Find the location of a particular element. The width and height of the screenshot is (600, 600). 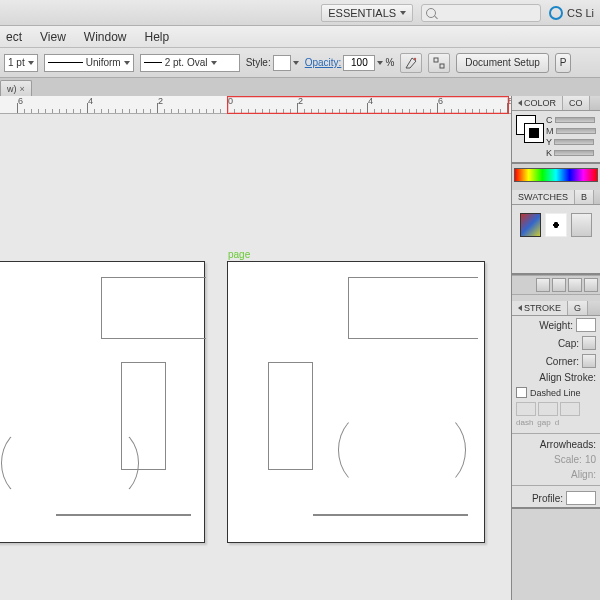

artboard-label: page is located at coordinates (239, 254).